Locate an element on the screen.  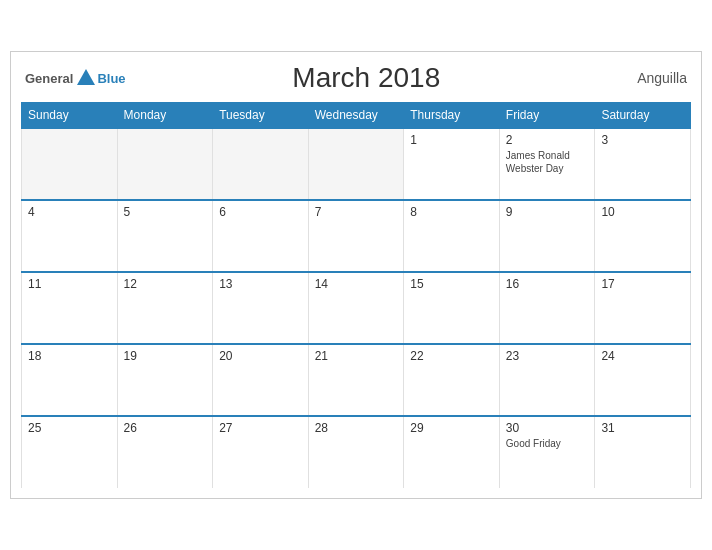
calendar-cell: 18 is located at coordinates (70, 380).